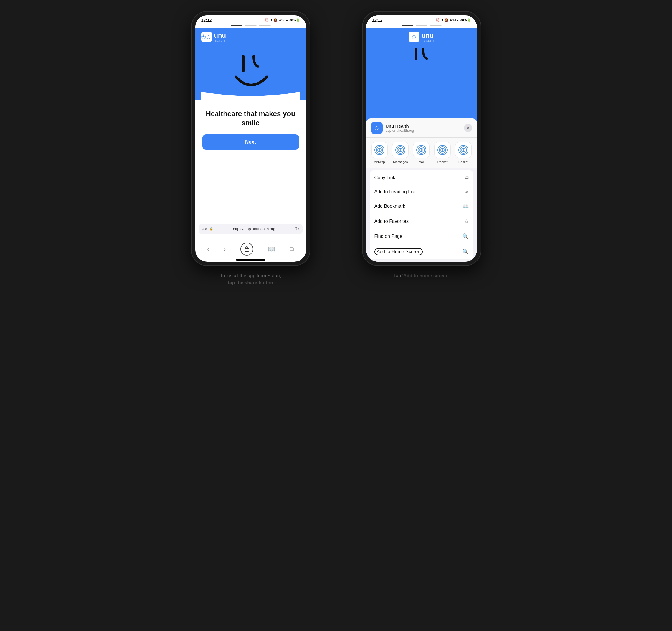 The width and height of the screenshot is (672, 631). Describe the element at coordinates (422, 139) in the screenshot. I see `right-phone-inner: 12:12 ⏰ ✦ 🔕 WiFi▲ 38%🔋 ☺` at that location.